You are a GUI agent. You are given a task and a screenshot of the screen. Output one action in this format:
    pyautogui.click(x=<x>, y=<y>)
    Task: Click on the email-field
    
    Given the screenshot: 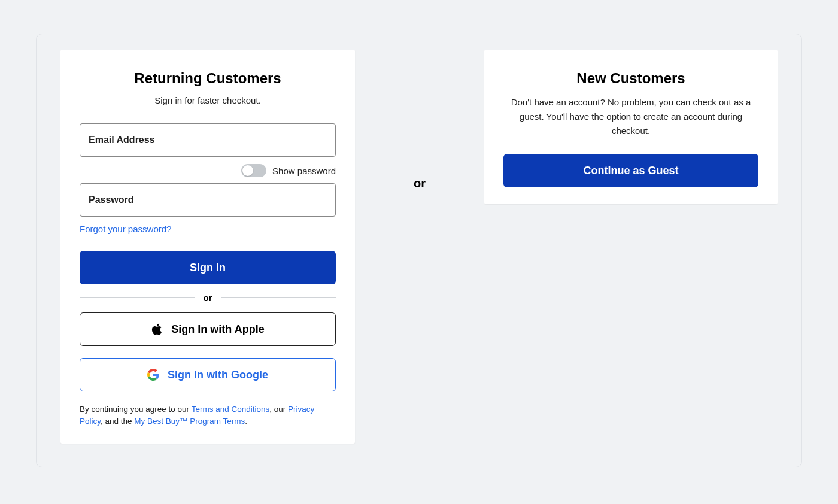 What is the action you would take?
    pyautogui.click(x=208, y=140)
    